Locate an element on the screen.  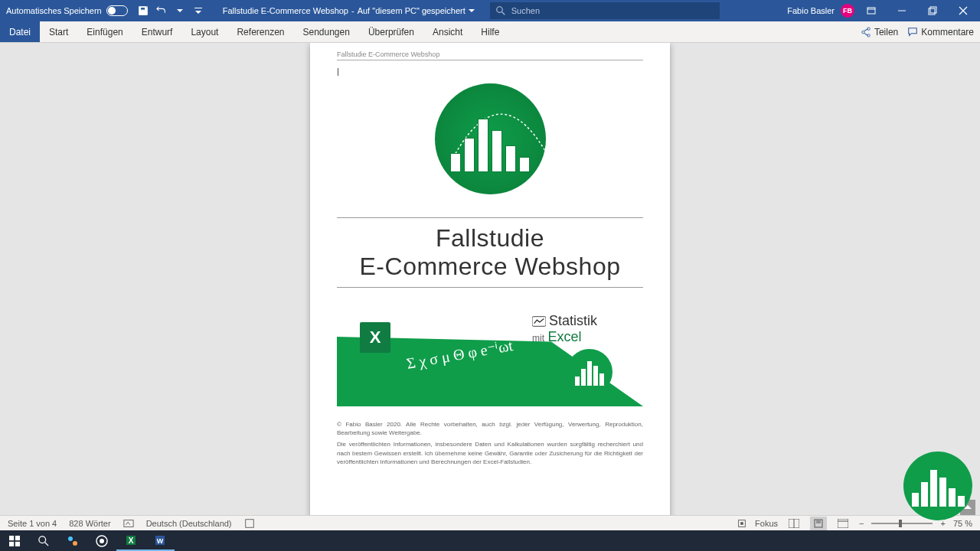
share-icon is located at coordinates (866, 32).